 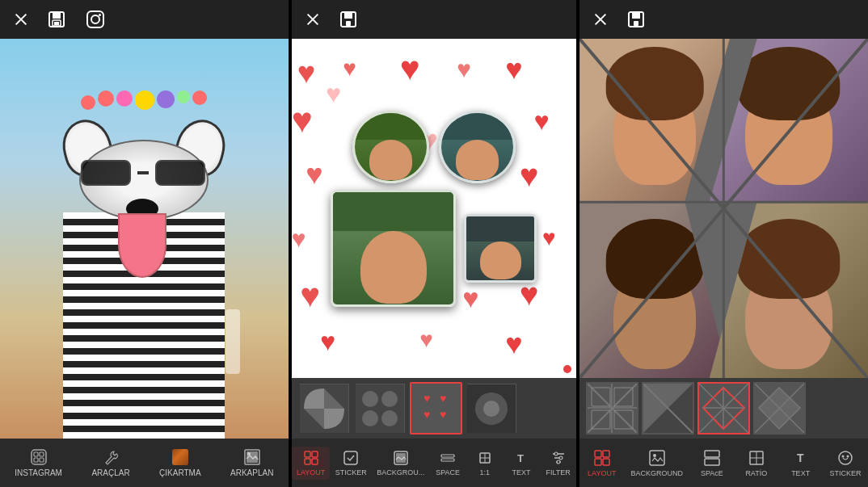 What do you see at coordinates (658, 464) in the screenshot?
I see `p3-tab-background: BACKGROUND` at bounding box center [658, 464].